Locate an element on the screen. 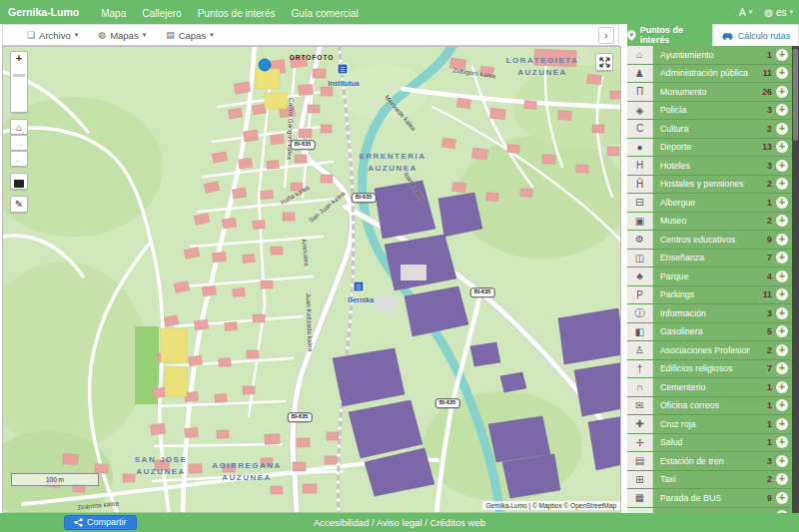 The image size is (799, 532). poi-row-cultura: CCultura2+ is located at coordinates (709, 130).